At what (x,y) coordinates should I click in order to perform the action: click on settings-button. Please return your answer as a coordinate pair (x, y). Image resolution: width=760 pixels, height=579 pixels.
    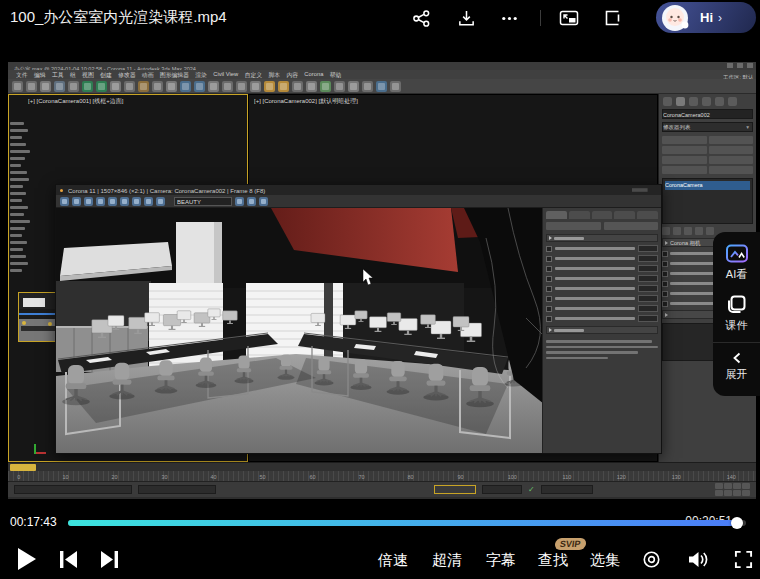
    Looking at the image, I should click on (652, 560).